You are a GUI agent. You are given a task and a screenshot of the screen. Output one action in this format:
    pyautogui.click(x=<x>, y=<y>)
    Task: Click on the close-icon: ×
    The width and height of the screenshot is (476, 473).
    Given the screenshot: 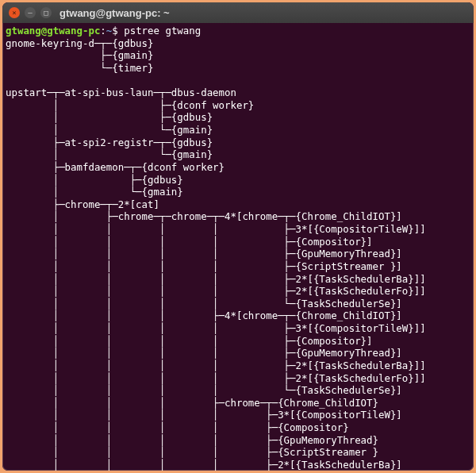 What is the action you would take?
    pyautogui.click(x=14, y=13)
    